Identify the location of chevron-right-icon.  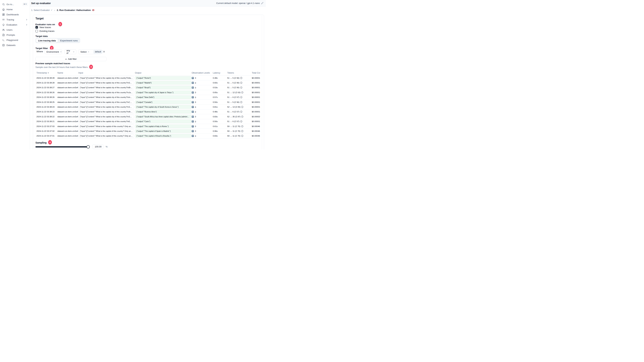
(26, 25).